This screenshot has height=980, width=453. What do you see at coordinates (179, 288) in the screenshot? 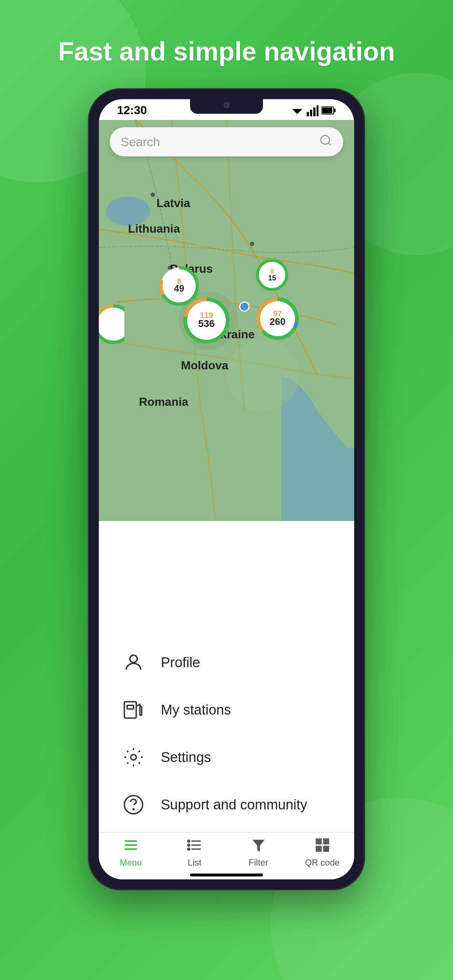
I see `svg-text: 49` at bounding box center [179, 288].